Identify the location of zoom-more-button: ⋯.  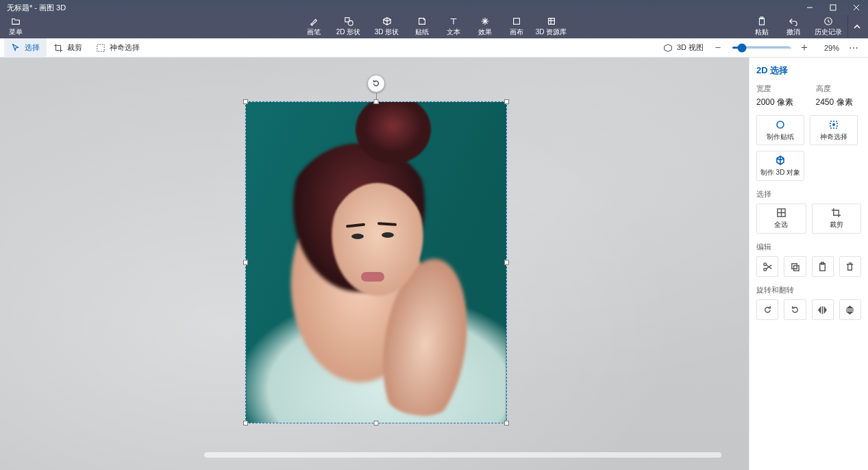
(854, 48).